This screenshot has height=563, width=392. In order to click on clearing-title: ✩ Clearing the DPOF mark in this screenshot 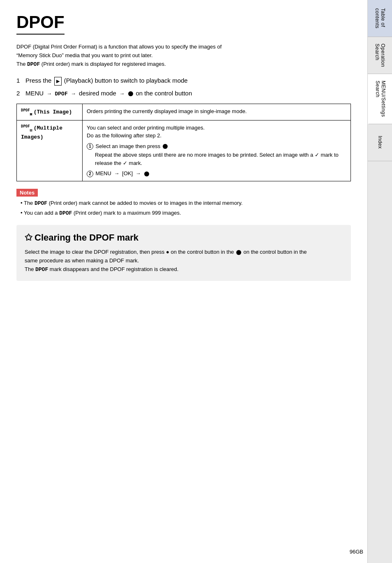, I will do `click(184, 238)`.